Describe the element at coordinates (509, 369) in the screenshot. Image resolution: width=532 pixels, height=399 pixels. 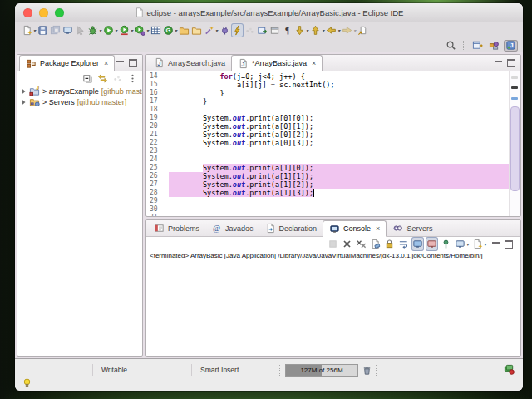
I see `background-sync-icon` at that location.